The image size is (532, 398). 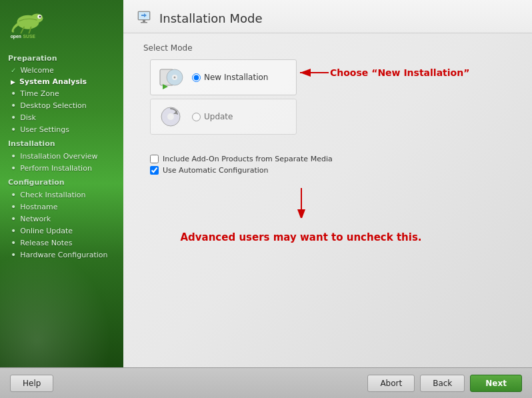 I want to click on sidebar-item-installation-overview: Installation Overview, so click(x=61, y=156).